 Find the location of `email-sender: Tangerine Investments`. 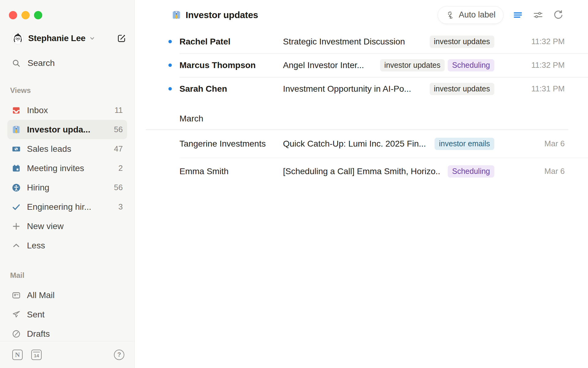

email-sender: Tangerine Investments is located at coordinates (231, 144).